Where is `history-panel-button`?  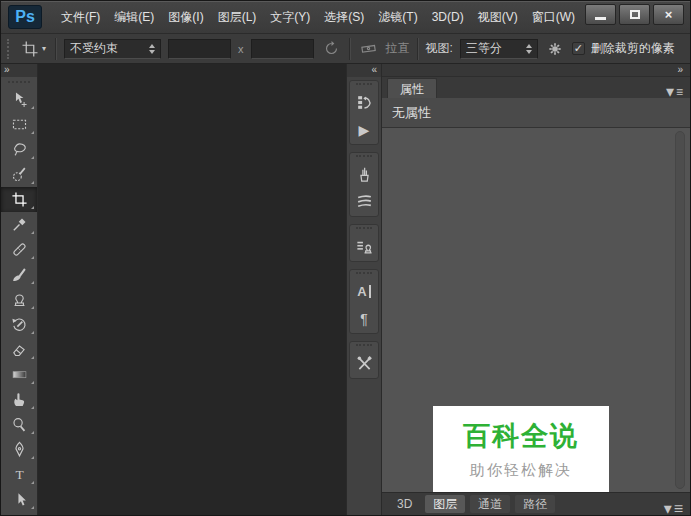
history-panel-button is located at coordinates (364, 102).